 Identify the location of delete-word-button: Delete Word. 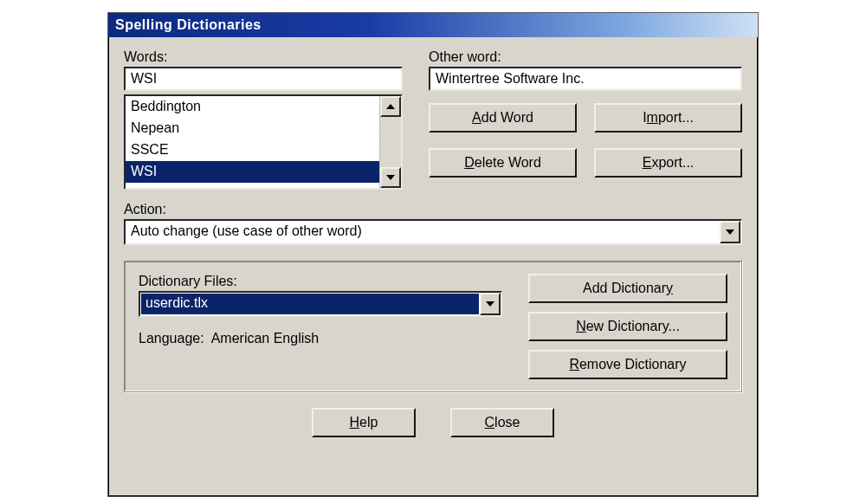
(502, 163).